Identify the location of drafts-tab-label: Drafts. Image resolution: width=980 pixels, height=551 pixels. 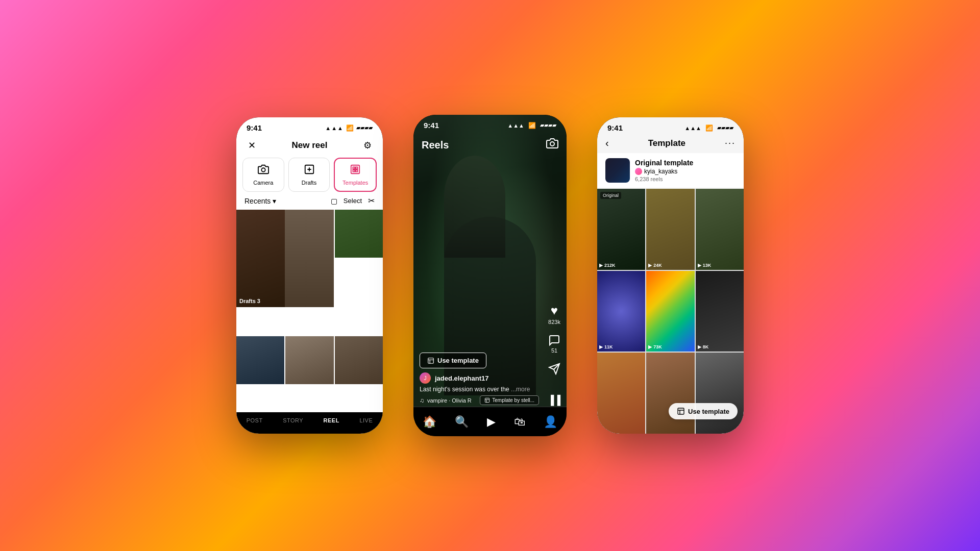
(309, 183).